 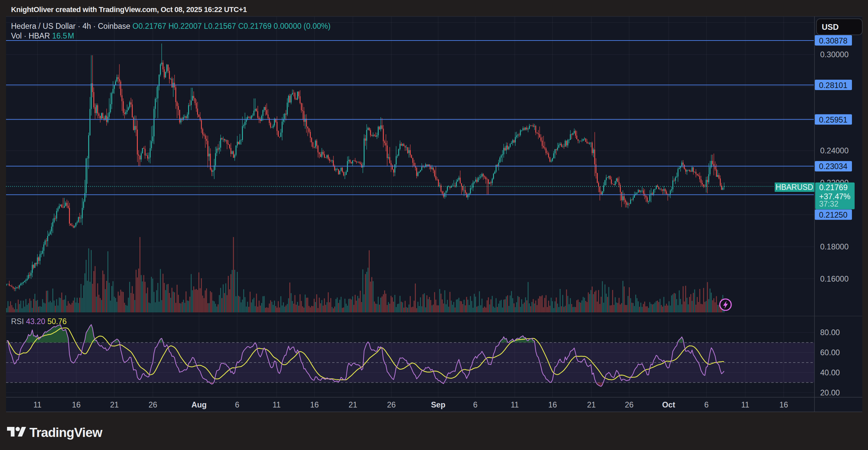 I want to click on svg-text: Sep, so click(x=438, y=405).